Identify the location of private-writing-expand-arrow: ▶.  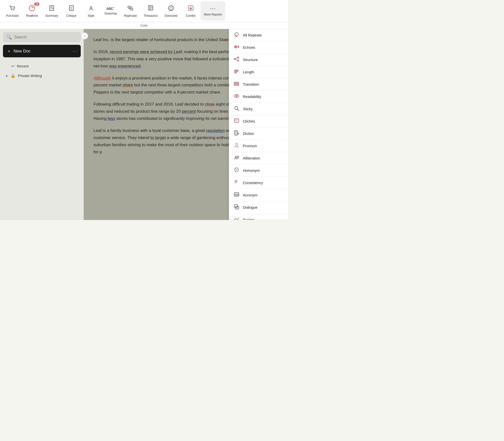
(7, 76).